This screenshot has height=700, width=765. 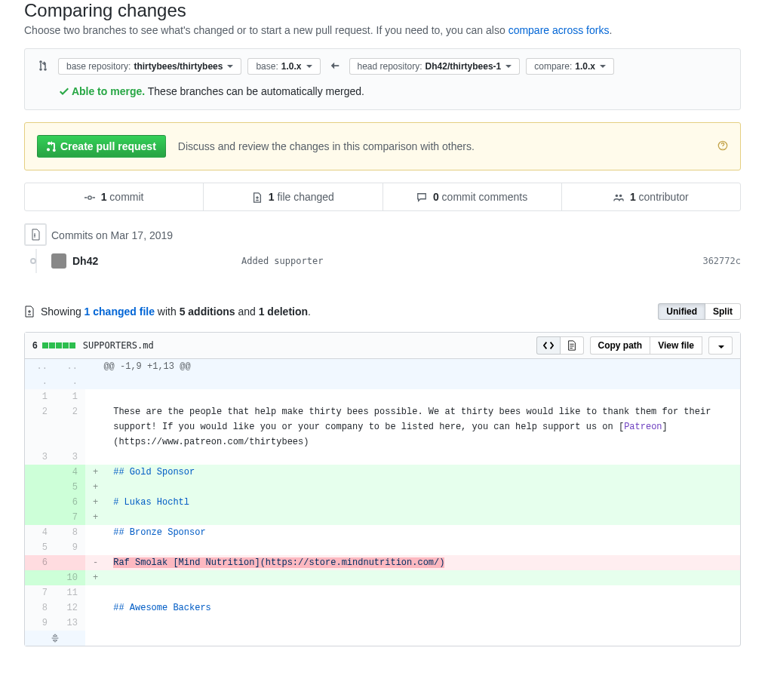 I want to click on arrow-left-icon, so click(x=335, y=66).